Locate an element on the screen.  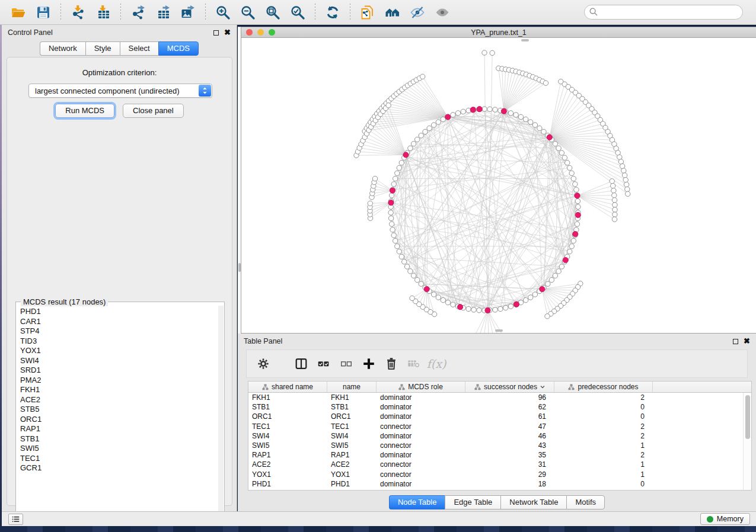
mcds-result-item: TEC1 is located at coordinates (117, 459).